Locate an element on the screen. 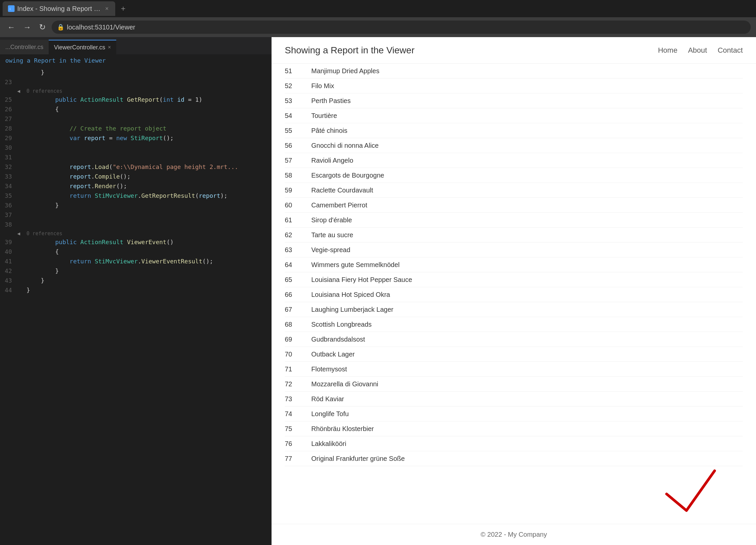 This screenshot has width=756, height=545. report-row-num: 56 is located at coordinates (298, 145).